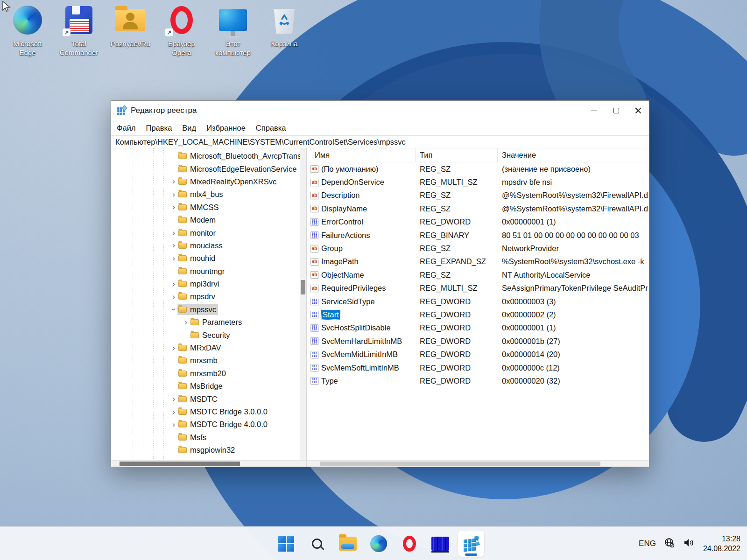 Image resolution: width=747 pixels, height=560 pixels. What do you see at coordinates (130, 30) in the screenshot?
I see `desktop-icon-poznyaevru: PoznyaevRu` at bounding box center [130, 30].